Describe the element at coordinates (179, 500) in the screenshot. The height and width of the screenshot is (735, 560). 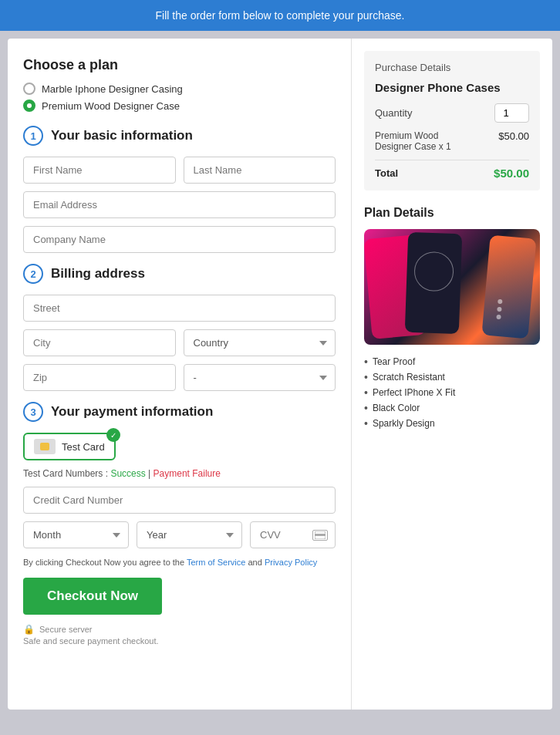
I see `card-number-row` at that location.